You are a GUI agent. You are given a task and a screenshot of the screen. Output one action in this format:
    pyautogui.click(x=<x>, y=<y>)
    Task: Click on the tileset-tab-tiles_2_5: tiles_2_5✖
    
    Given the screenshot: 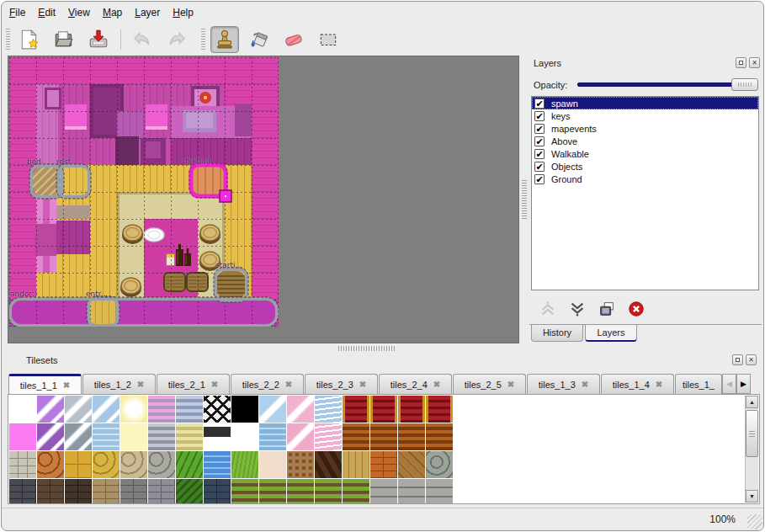 What is the action you would take?
    pyautogui.click(x=490, y=384)
    